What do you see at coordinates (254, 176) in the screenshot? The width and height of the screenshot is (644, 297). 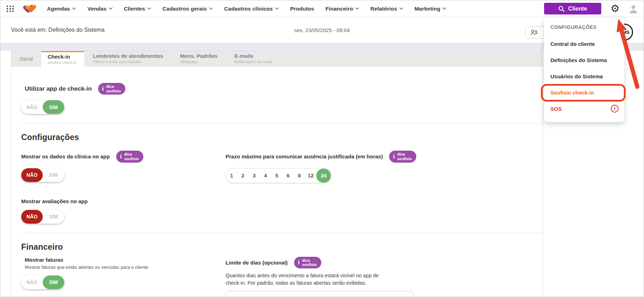 I see `hour-option: 3` at bounding box center [254, 176].